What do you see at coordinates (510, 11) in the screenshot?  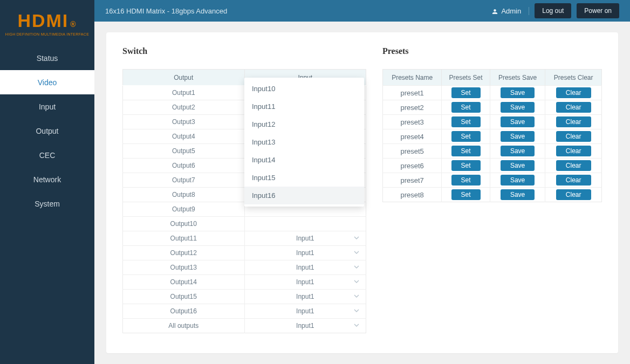 I see `user-label: Admin` at bounding box center [510, 11].